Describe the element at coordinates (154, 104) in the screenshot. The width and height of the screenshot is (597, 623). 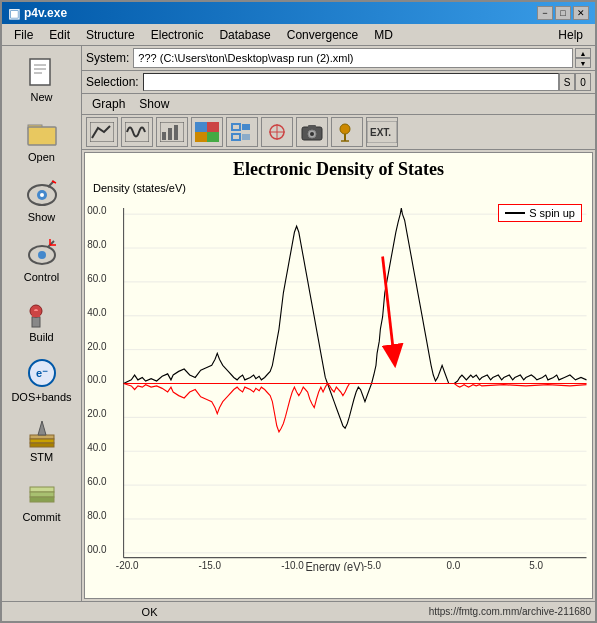
I see `toolbar-show: Show` at that location.